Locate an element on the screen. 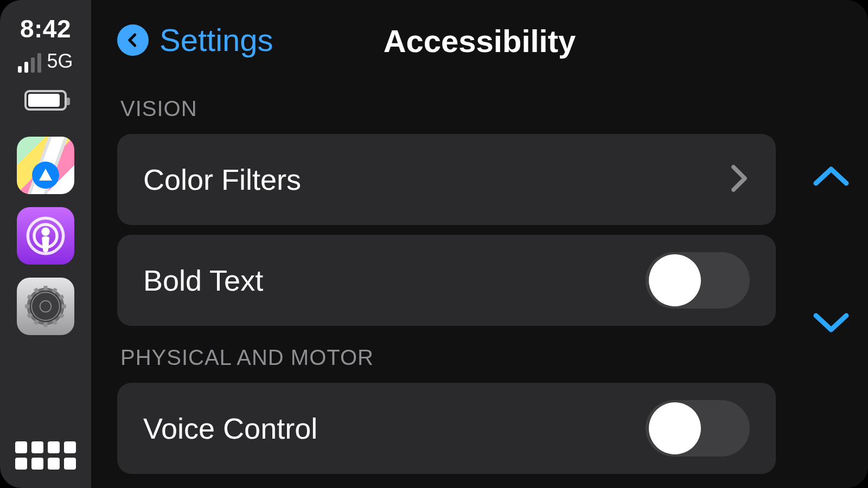  row-color-filters: Color Filters is located at coordinates (446, 179).